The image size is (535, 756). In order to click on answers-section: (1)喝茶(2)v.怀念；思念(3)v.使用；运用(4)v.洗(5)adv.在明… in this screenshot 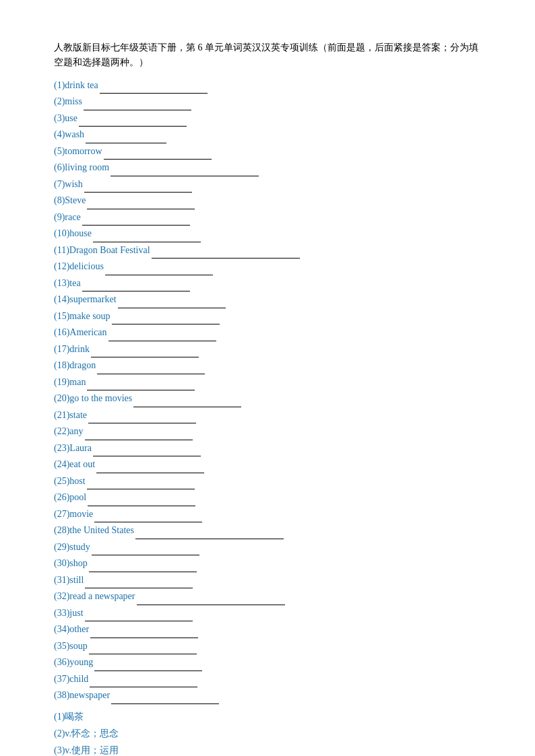, I will do `click(268, 732)`.